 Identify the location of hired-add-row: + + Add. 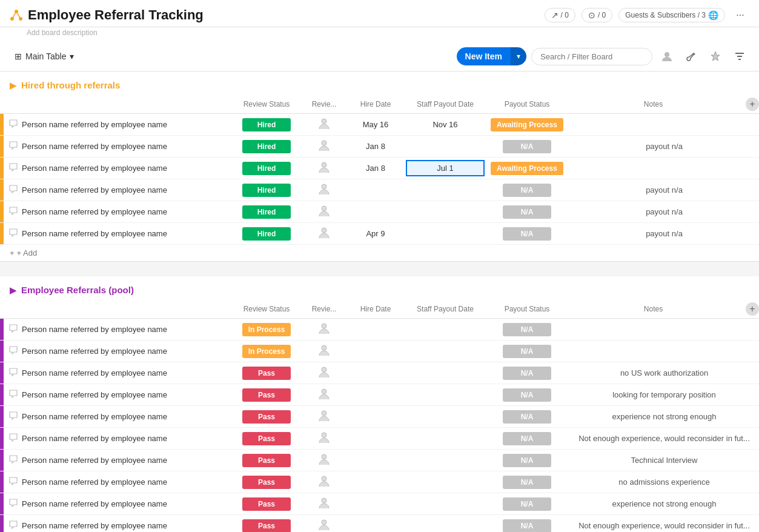
(379, 253).